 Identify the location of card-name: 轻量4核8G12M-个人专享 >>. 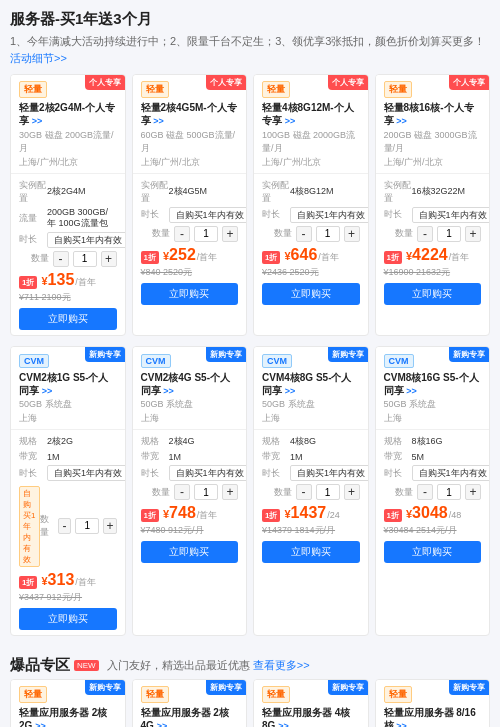
(311, 114).